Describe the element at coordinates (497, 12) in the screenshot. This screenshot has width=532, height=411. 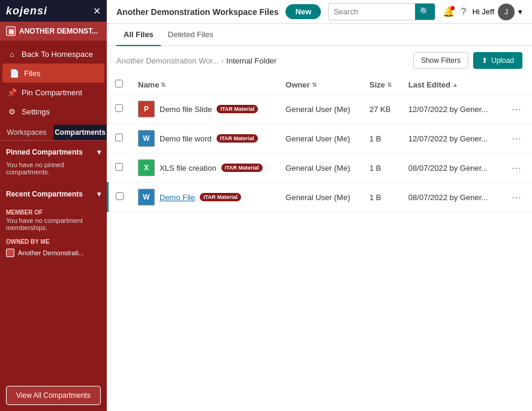
I see `user-info: Hi Jeff J ▾` at that location.